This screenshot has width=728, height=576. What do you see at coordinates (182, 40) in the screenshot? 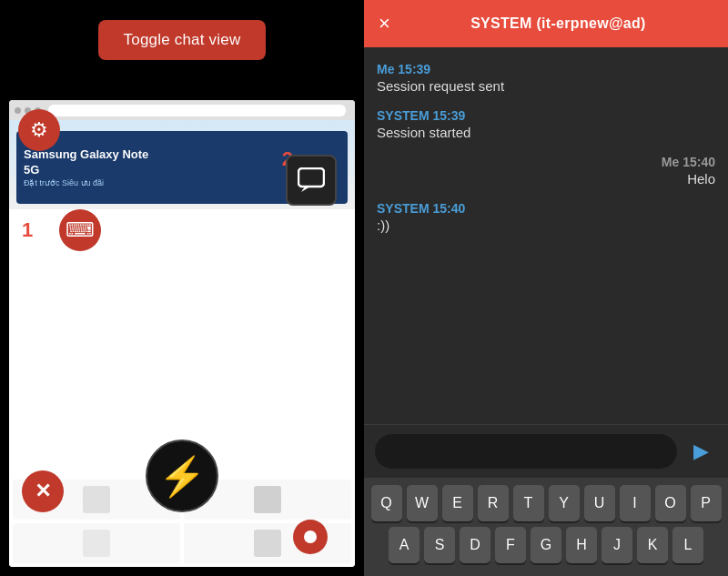
I see `toggle-chat-button: Toggle chat view` at bounding box center [182, 40].